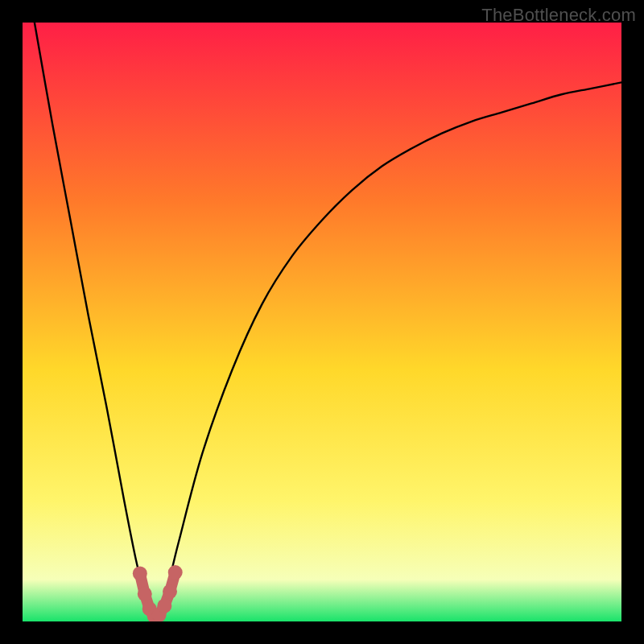 The image size is (644, 644). What do you see at coordinates (559, 15) in the screenshot?
I see `watermark-text: TheBottleneck.com` at bounding box center [559, 15].